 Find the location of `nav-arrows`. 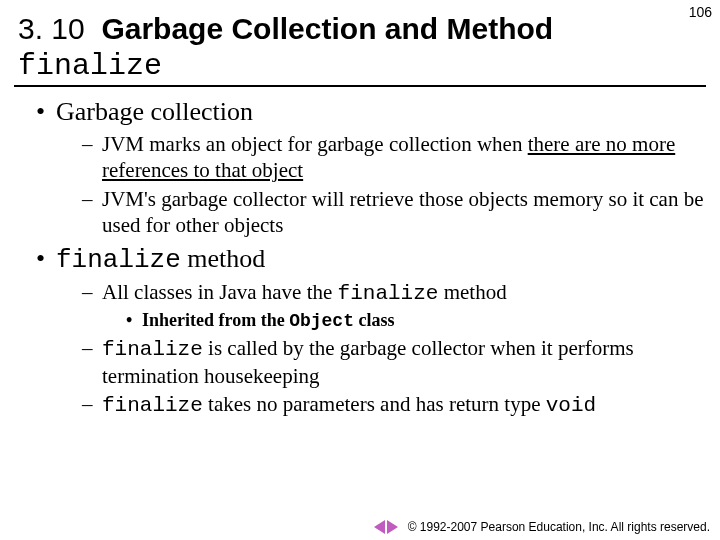

nav-arrows is located at coordinates (386, 527).